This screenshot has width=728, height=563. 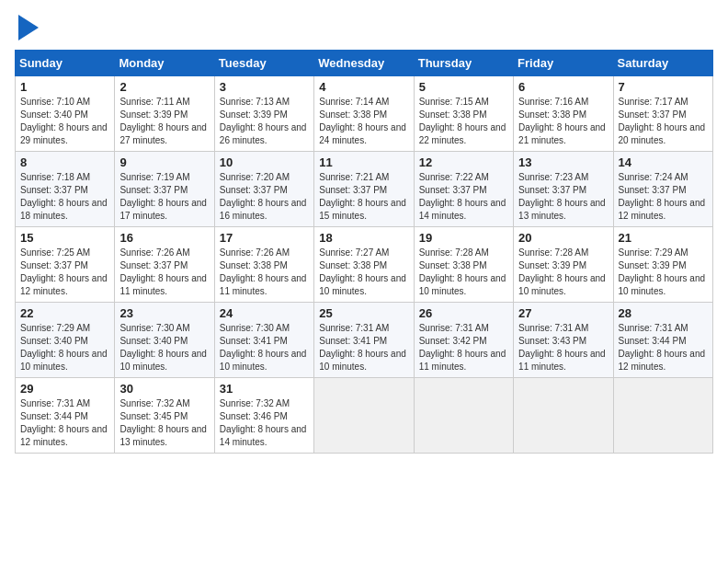 What do you see at coordinates (64, 388) in the screenshot?
I see `day-number: 29` at bounding box center [64, 388].